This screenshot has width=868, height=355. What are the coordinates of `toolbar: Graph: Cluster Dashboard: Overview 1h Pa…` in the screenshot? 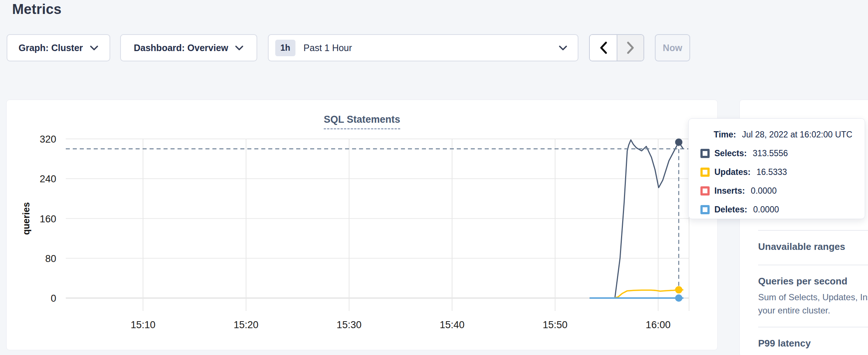 It's located at (434, 48).